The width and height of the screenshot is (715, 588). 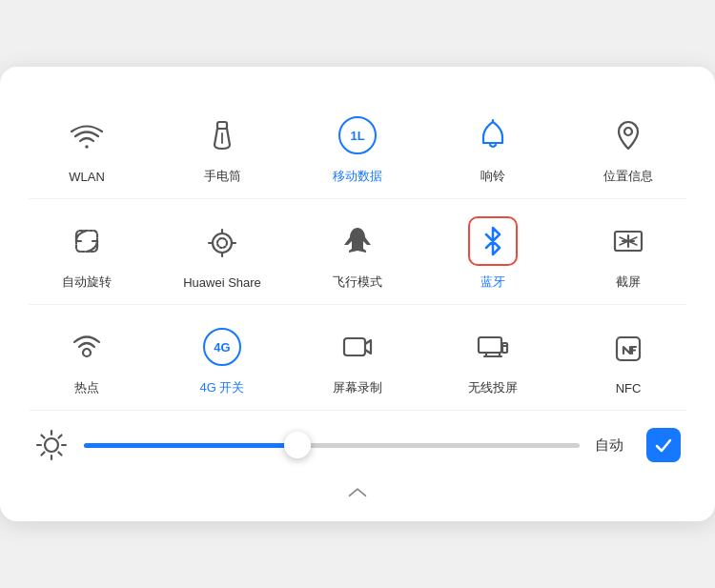 I want to click on nfc-label: NFC, so click(x=629, y=389).